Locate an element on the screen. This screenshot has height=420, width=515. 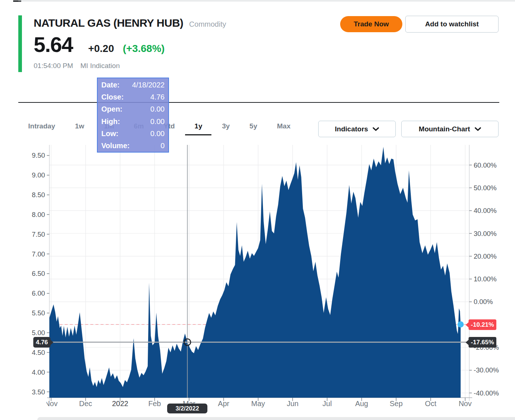
tooltip-label: High: is located at coordinates (110, 121).